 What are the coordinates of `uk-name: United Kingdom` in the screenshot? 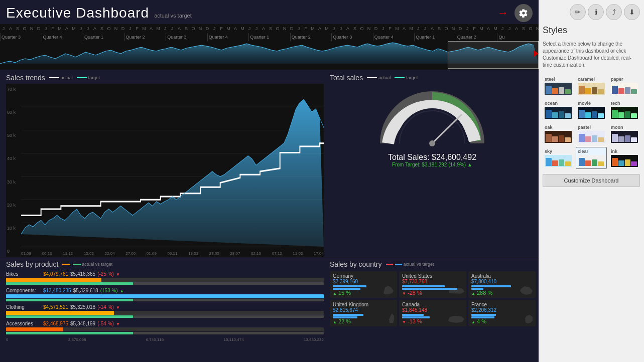 It's located at (363, 305).